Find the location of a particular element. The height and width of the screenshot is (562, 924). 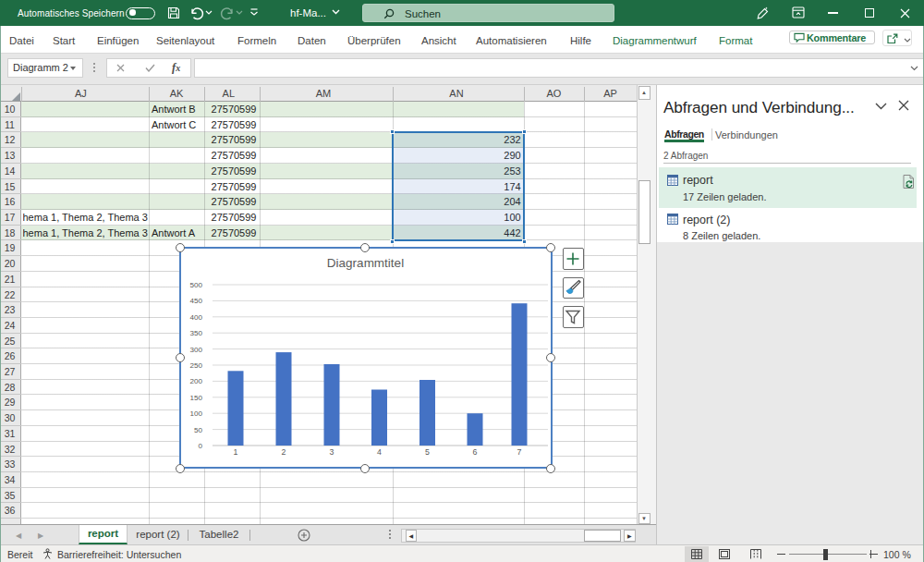

svg-text: 7 is located at coordinates (519, 452).